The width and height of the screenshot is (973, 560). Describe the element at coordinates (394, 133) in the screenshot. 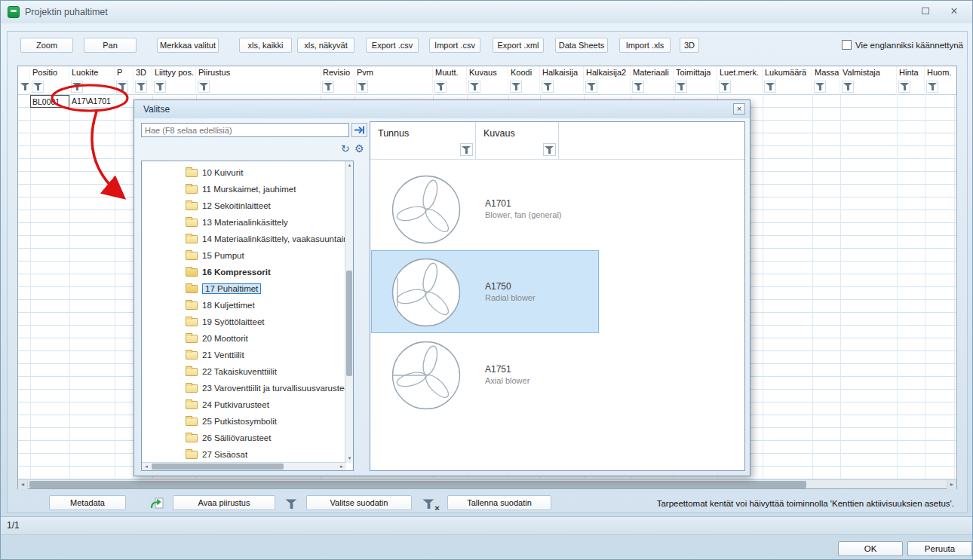

I see `results-column-tunnus: Tunnus` at that location.